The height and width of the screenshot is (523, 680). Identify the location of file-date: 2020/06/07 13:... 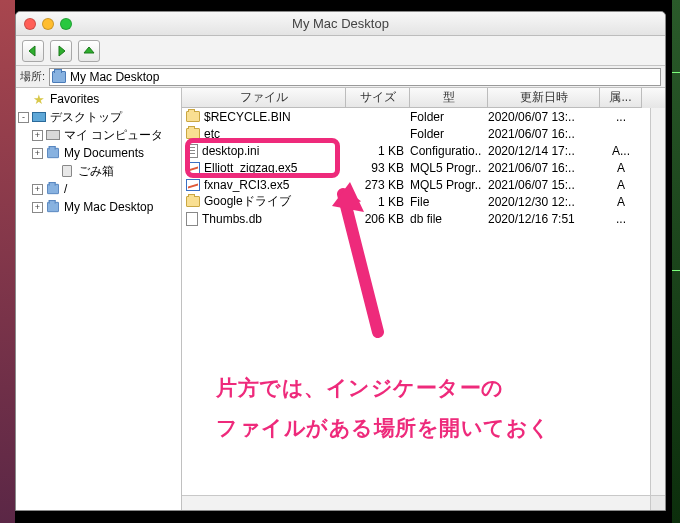
(544, 117).